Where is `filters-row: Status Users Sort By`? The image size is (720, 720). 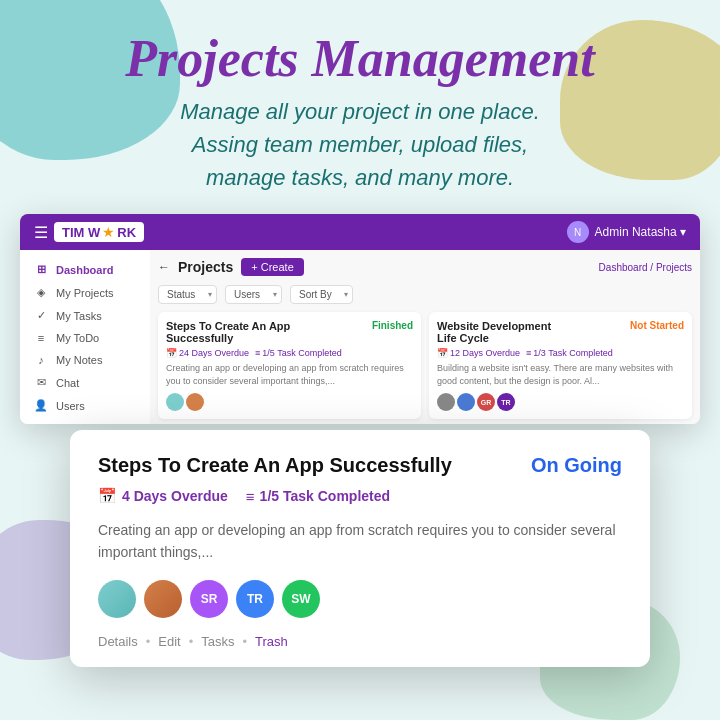
filters-row: Status Users Sort By is located at coordinates (425, 294).